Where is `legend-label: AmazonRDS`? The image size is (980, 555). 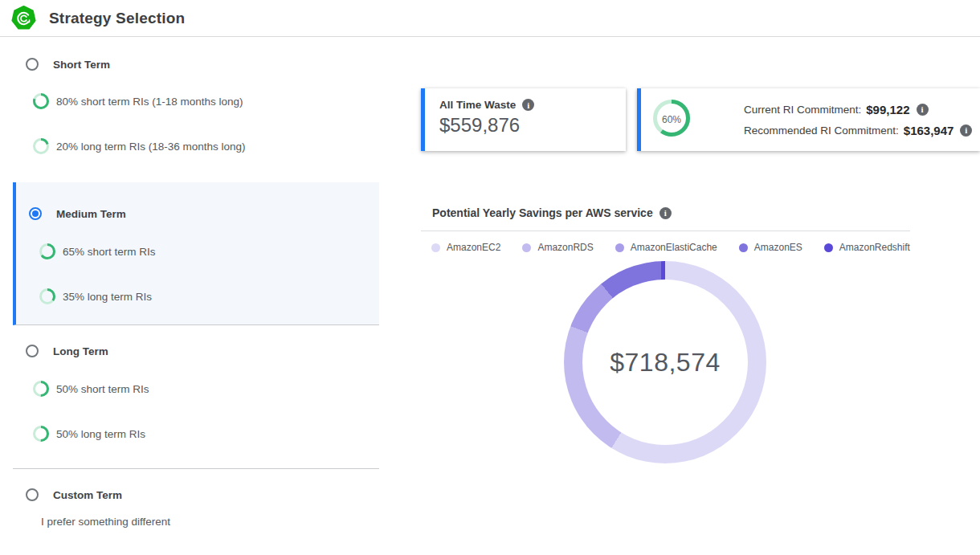
legend-label: AmazonRDS is located at coordinates (566, 247).